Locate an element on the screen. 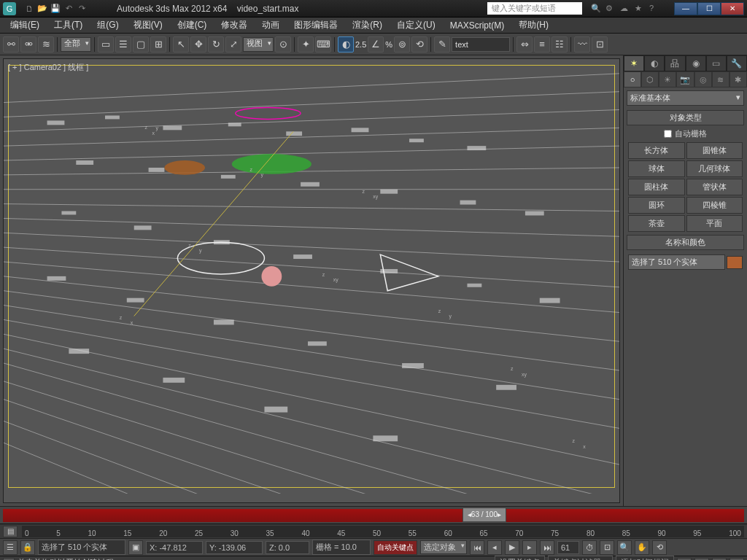 Image resolution: width=747 pixels, height=560 pixels. align-icon: ≡ is located at coordinates (542, 44).